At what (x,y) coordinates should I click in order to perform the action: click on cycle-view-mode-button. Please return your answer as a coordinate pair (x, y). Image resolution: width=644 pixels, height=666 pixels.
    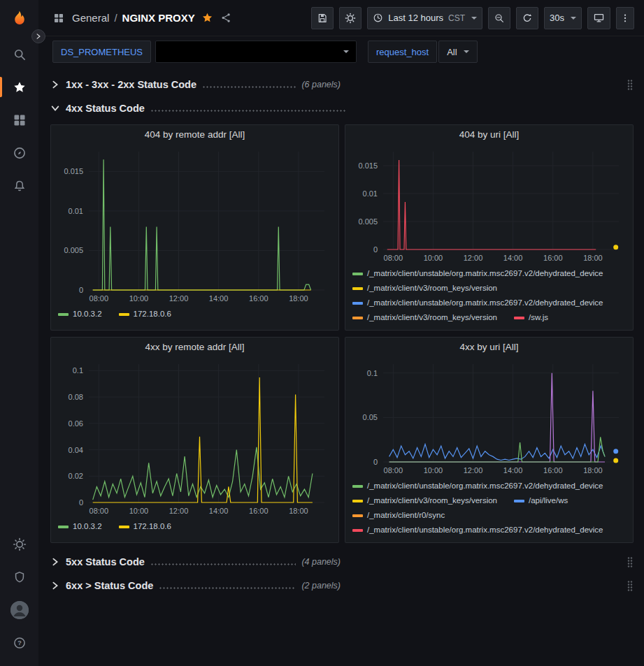
    Looking at the image, I should click on (599, 18).